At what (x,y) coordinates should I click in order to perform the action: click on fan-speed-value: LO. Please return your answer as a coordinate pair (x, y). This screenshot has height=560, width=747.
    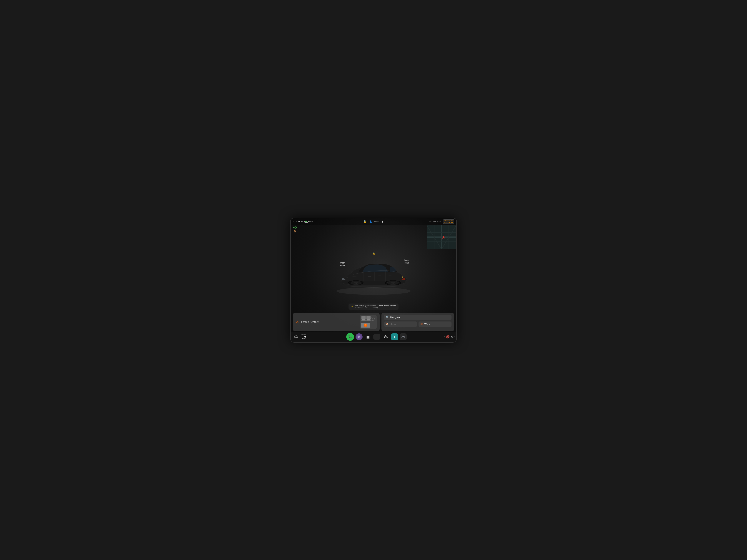
    Looking at the image, I should click on (304, 338).